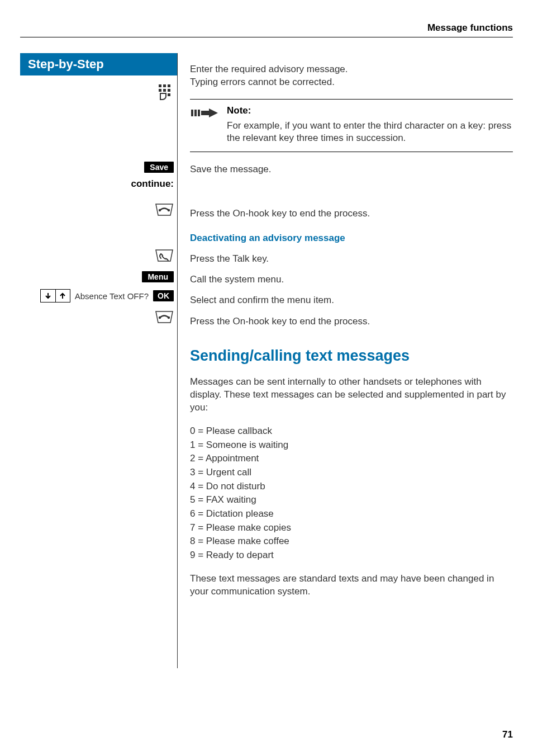  I want to click on list-item: 8 = Please make coffee, so click(351, 541).